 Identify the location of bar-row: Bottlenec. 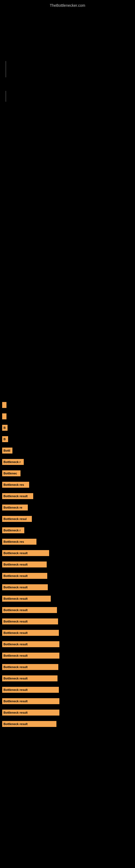
(31, 473).